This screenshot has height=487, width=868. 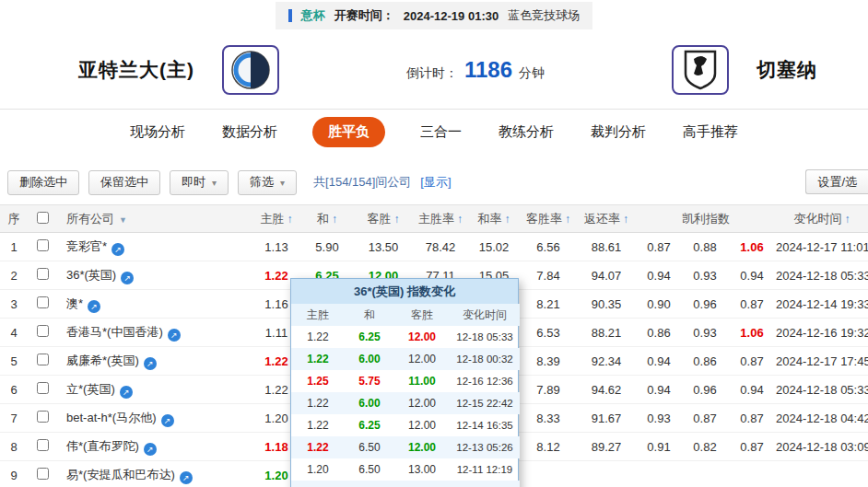 I want to click on popup-row: 1.226.2512.0012-18 05:33, so click(x=405, y=337).